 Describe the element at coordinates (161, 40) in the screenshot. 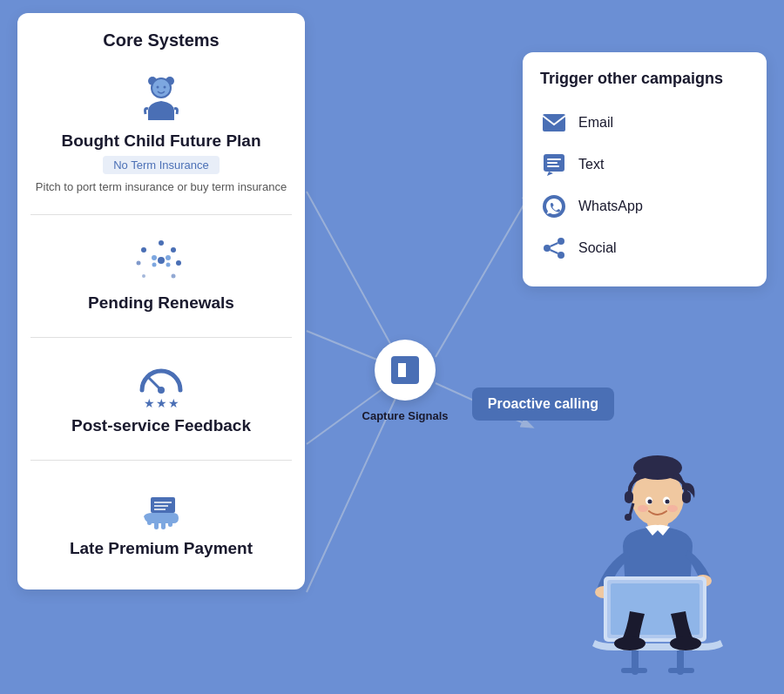

I see `core-systems-title: Core Systems` at that location.